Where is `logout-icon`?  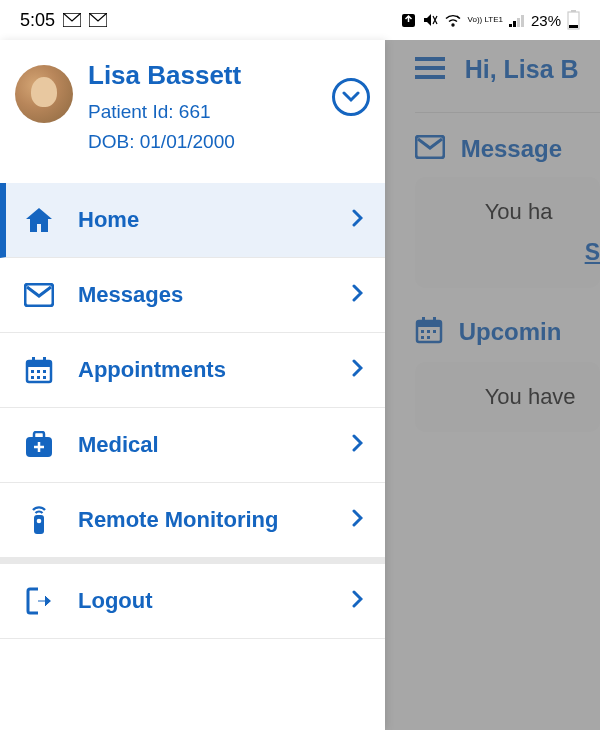
logout-icon is located at coordinates (39, 601).